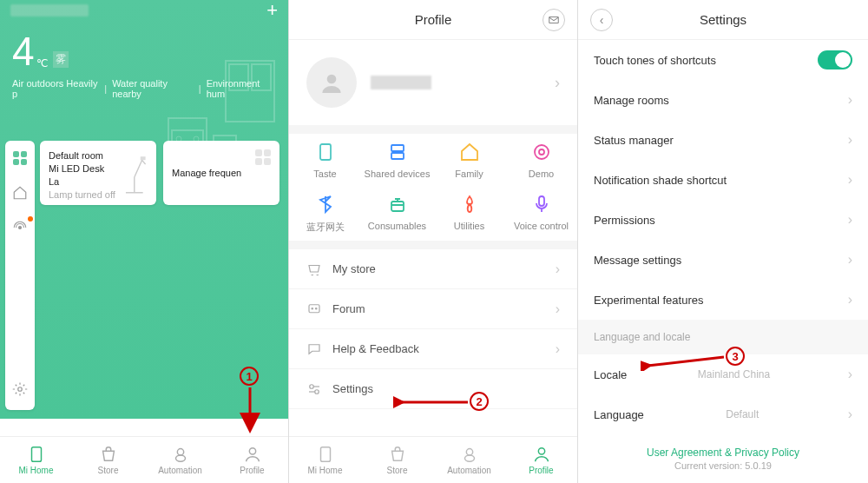  Describe the element at coordinates (82, 195) in the screenshot. I see `card-status: Lamp turned off` at that location.